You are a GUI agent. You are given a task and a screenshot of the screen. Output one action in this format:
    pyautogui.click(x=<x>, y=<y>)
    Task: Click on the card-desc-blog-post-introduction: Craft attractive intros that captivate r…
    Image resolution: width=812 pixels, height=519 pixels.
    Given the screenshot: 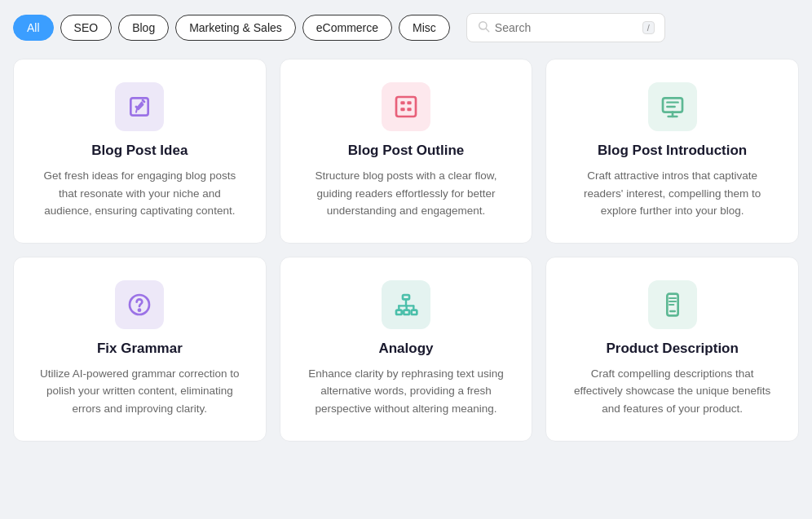 What is the action you would take?
    pyautogui.click(x=672, y=194)
    